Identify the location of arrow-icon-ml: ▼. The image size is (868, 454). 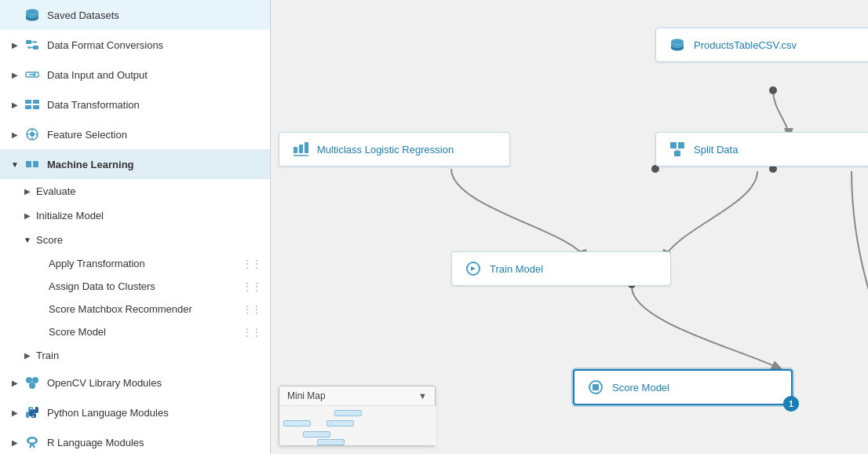
(15, 164).